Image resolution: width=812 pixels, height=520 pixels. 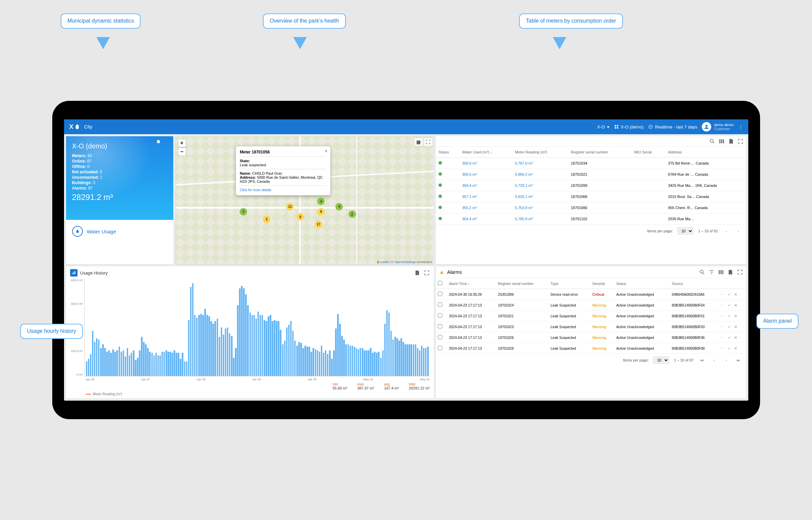 I want to click on breadcrumb: City, so click(x=88, y=127).